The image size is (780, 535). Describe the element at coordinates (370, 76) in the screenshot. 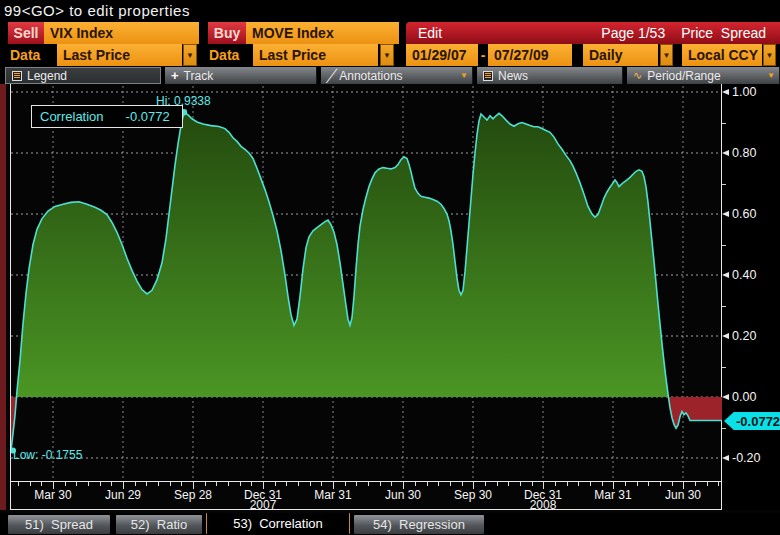

I see `annotations-button-label: Annotations` at that location.